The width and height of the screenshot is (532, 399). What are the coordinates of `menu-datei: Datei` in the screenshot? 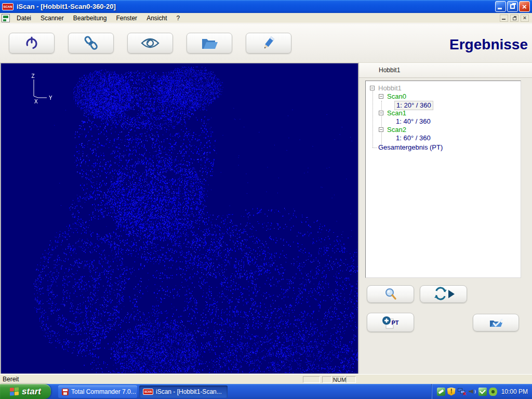 It's located at (24, 18).